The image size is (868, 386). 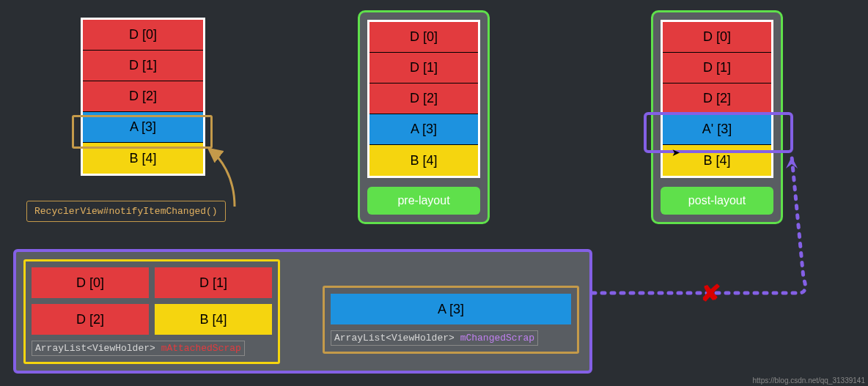 What do you see at coordinates (152, 312) in the screenshot?
I see `attached-scrap-box: D [0] D [1] D [2] B [4] ArrayList<ViewHo…` at bounding box center [152, 312].